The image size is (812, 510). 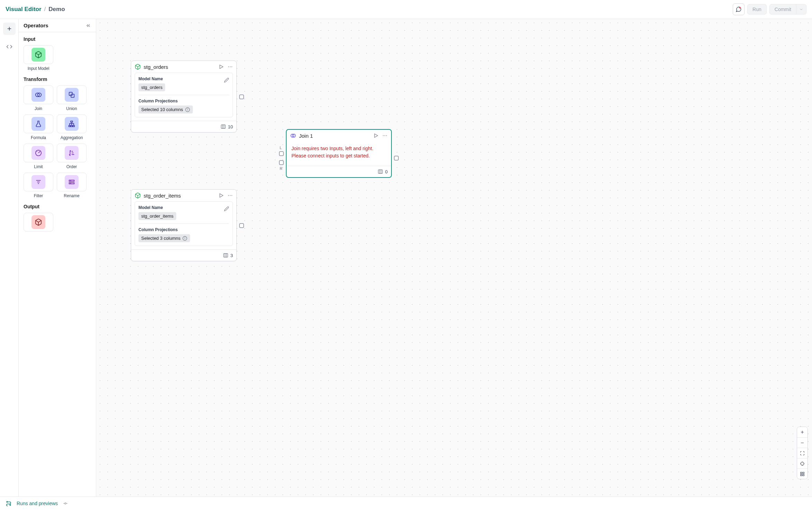 What do you see at coordinates (184, 225) in the screenshot?
I see `node-stg-order-items: stg_order_items Model Name stg_order_ite…` at bounding box center [184, 225].